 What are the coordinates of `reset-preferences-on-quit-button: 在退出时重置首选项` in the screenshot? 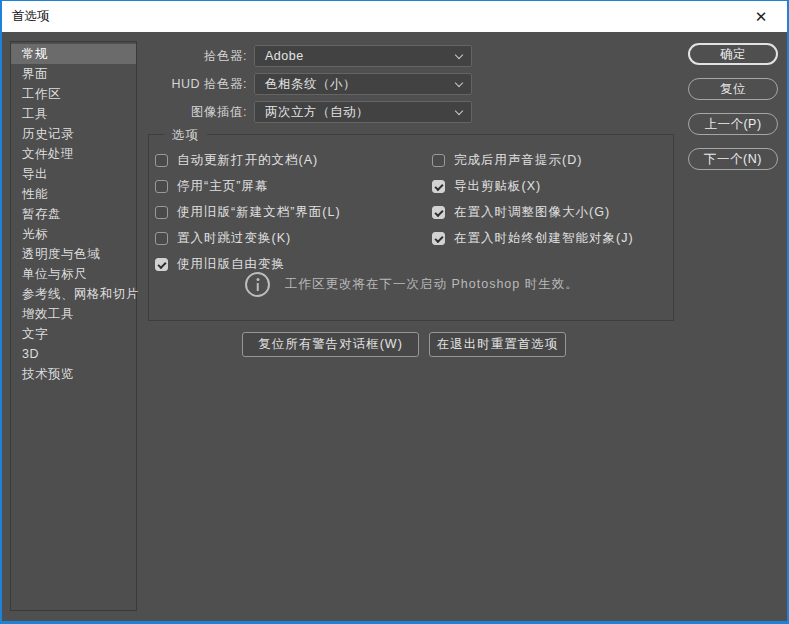 It's located at (498, 344).